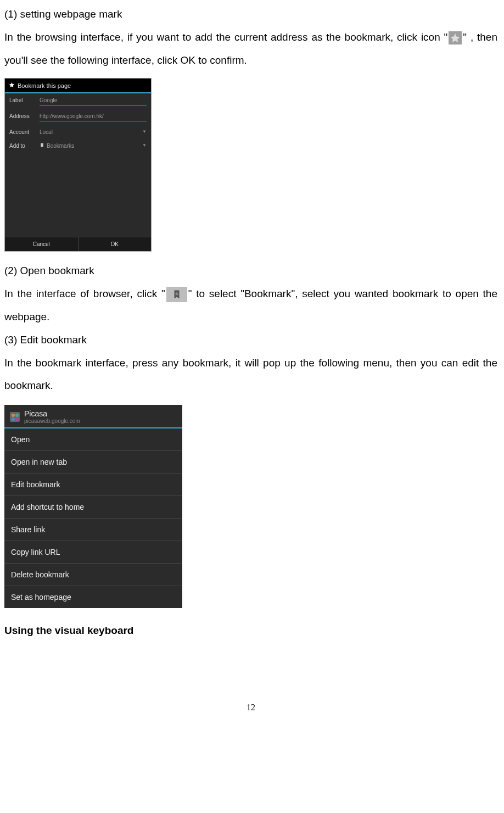 Image resolution: width=504 pixels, height=813 pixels. I want to click on addto-value-text: Bookmarks, so click(60, 146).